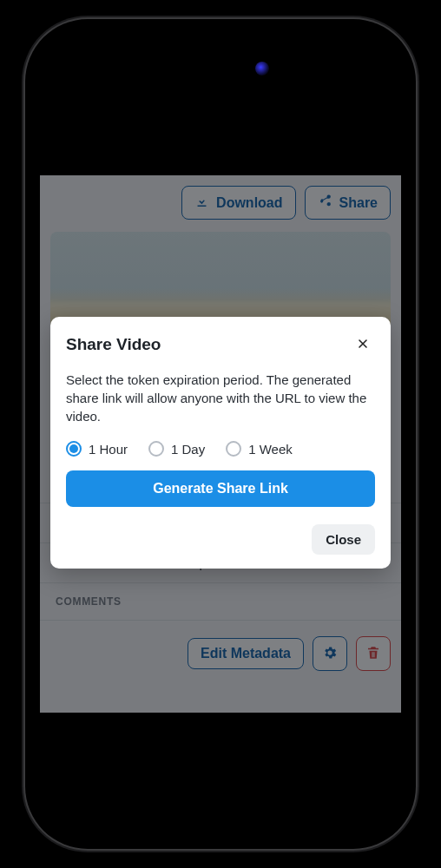 The width and height of the screenshot is (441, 868). Describe the element at coordinates (363, 345) in the screenshot. I see `close-icon` at that location.